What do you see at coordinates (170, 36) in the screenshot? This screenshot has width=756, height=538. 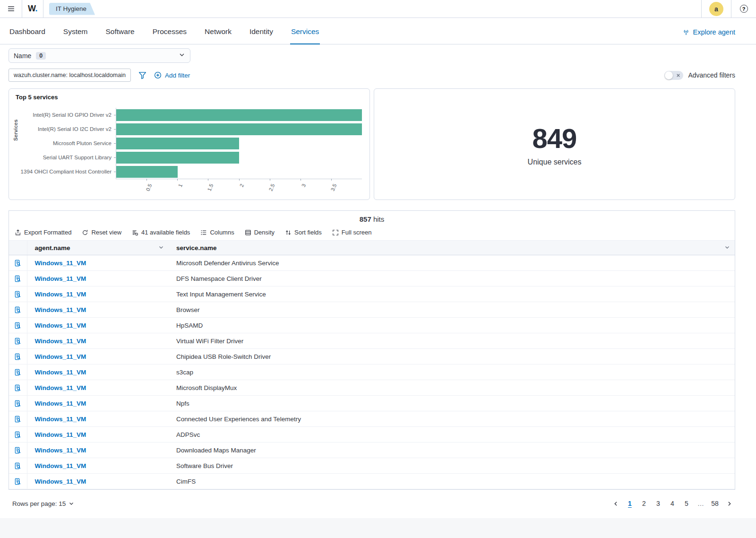 I see `tab-processes: Processes` at bounding box center [170, 36].